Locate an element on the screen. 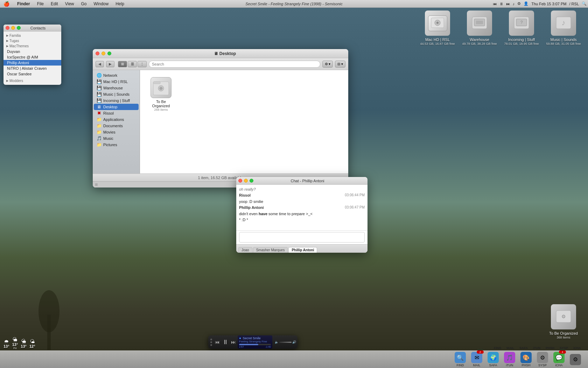  chat-sender-phillip: Phillip Antoni is located at coordinates (251, 207).